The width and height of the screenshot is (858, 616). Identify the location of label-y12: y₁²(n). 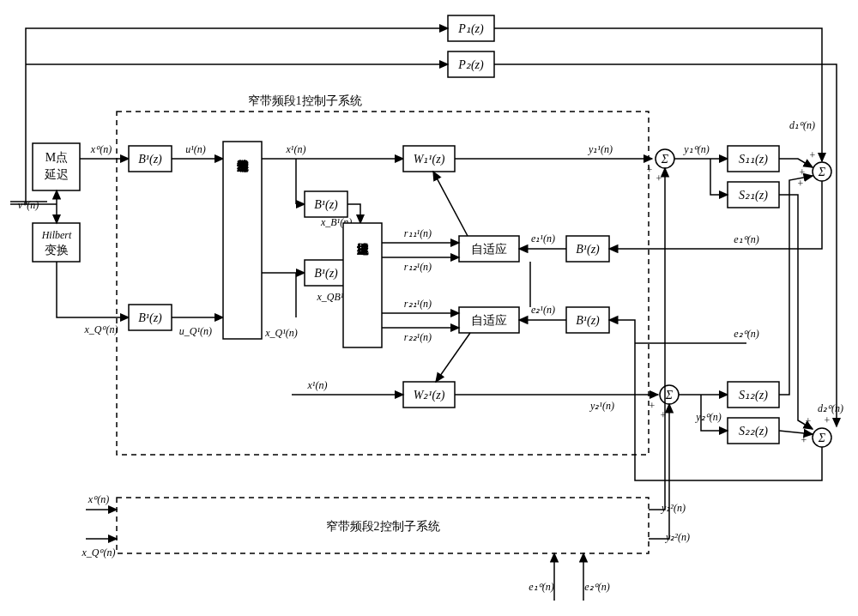
(673, 508).